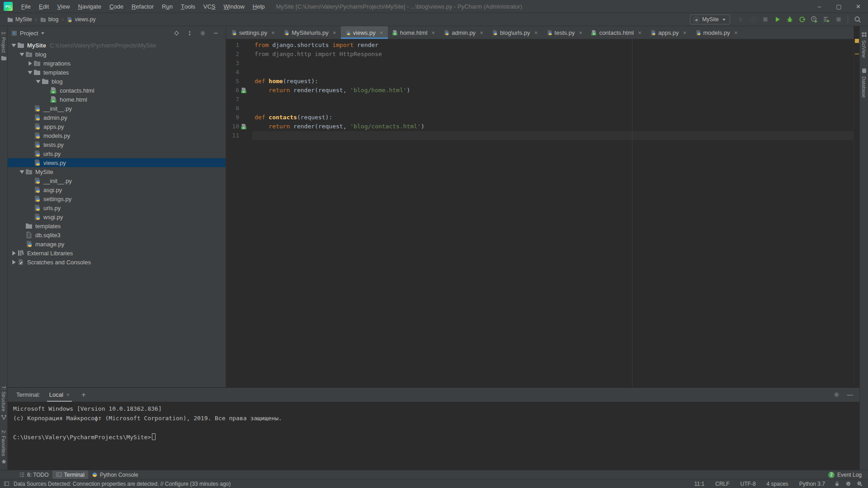 The height and width of the screenshot is (488, 868). What do you see at coordinates (434, 436) in the screenshot?
I see `terminal-output: Microsoft Windows [Version 10.0.18362.83…` at bounding box center [434, 436].